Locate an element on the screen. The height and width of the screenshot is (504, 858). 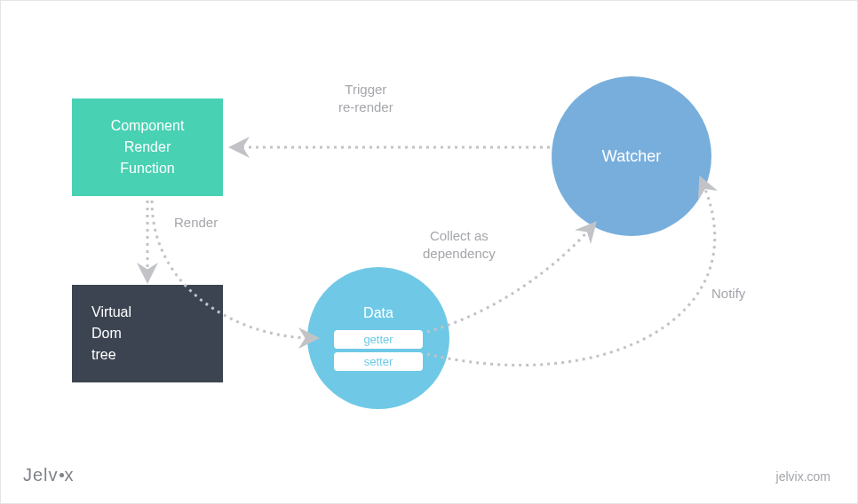
watcher-label: Watcher is located at coordinates (632, 156).